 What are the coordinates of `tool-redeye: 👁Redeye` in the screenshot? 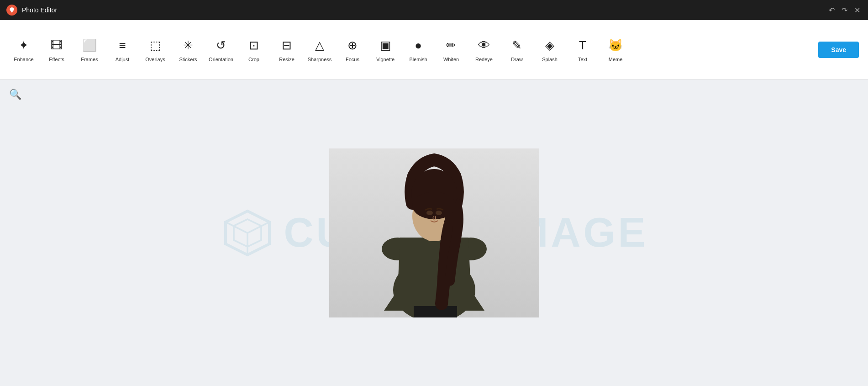 It's located at (484, 50).